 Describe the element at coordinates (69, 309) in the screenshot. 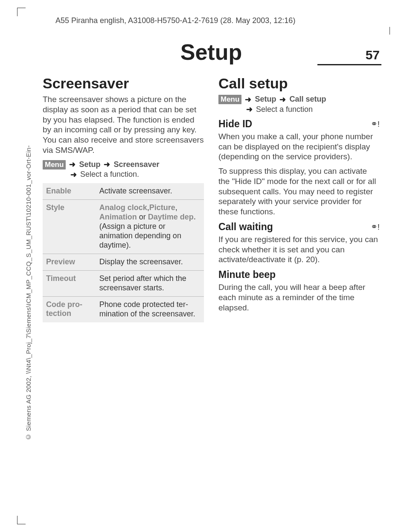

I see `option-code-protection-label: Code pro­tection` at that location.